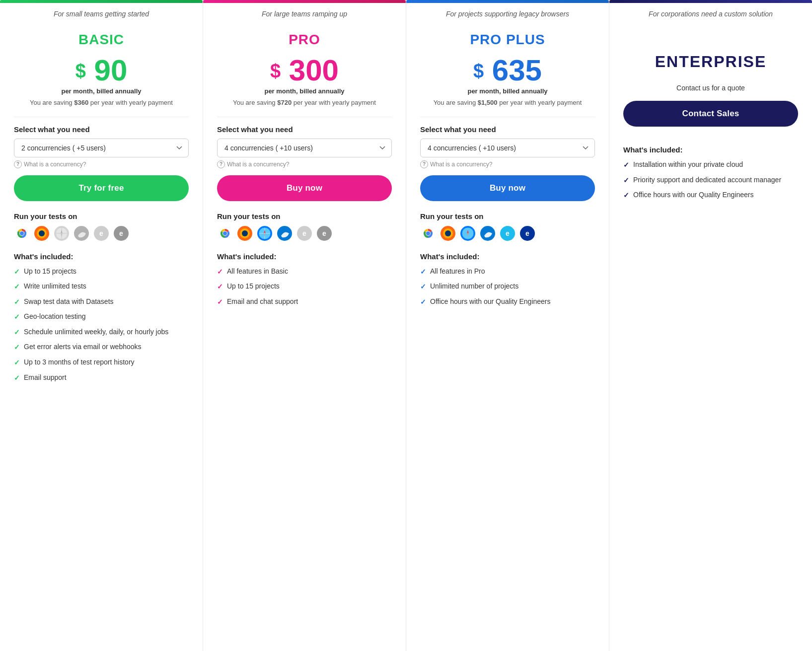  I want to click on proplus-saving: You are saving $1,500 per year with year…, so click(508, 103).